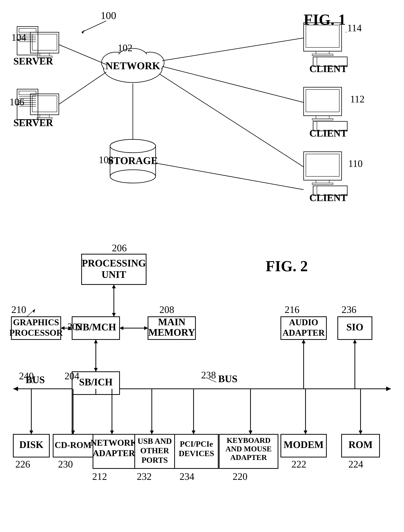  I want to click on usb-label1: USB AND, so click(155, 441).